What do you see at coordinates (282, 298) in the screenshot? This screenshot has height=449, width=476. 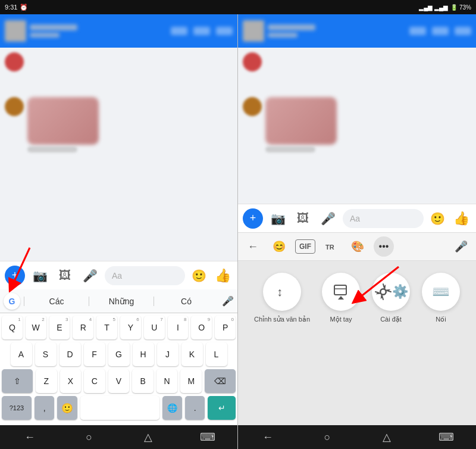 I see `menu-item-edit: ↕ Chỉnh sửa văn bản` at bounding box center [282, 298].